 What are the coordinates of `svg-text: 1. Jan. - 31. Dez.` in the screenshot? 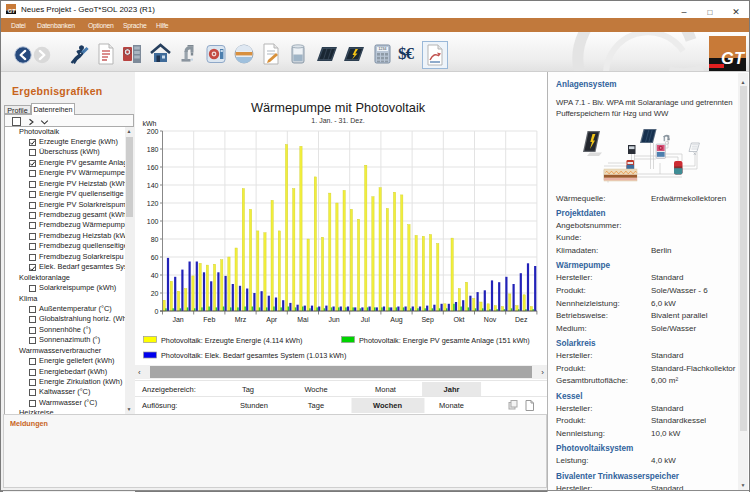 It's located at (338, 120).